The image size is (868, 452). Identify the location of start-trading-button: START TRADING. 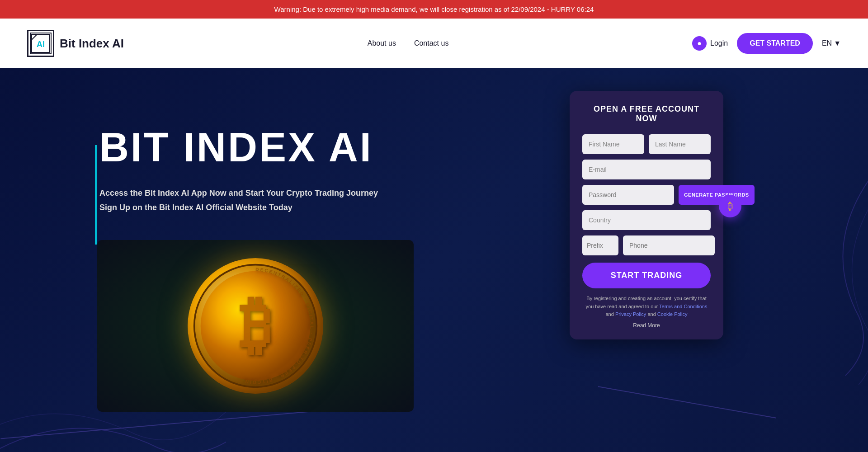
(646, 276).